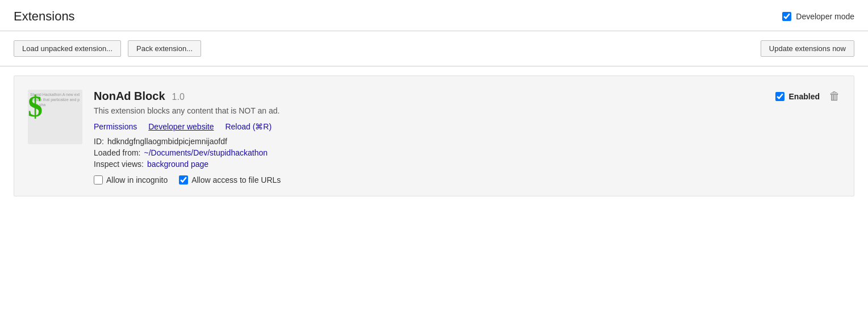 The image size is (868, 327). Describe the element at coordinates (248, 127) in the screenshot. I see `reload-link: Reload (⌘R)` at that location.